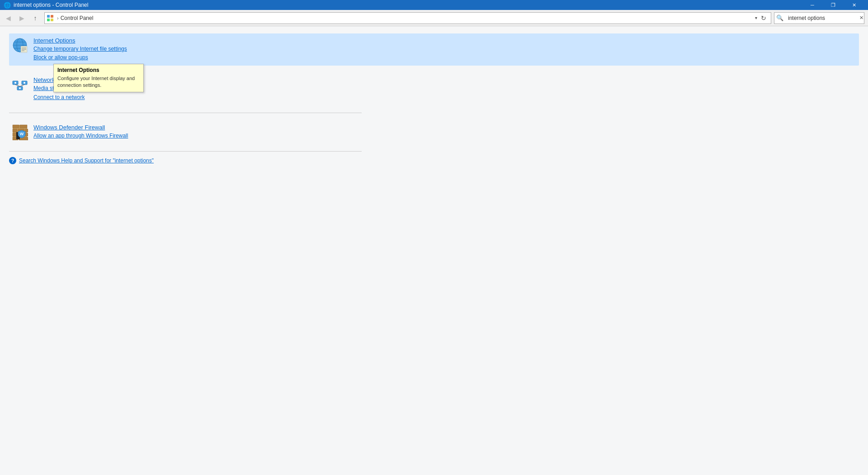 The image size is (868, 475). Describe the element at coordinates (445, 89) in the screenshot. I see `network-text: Network and Sharing Center Media streami…` at that location.